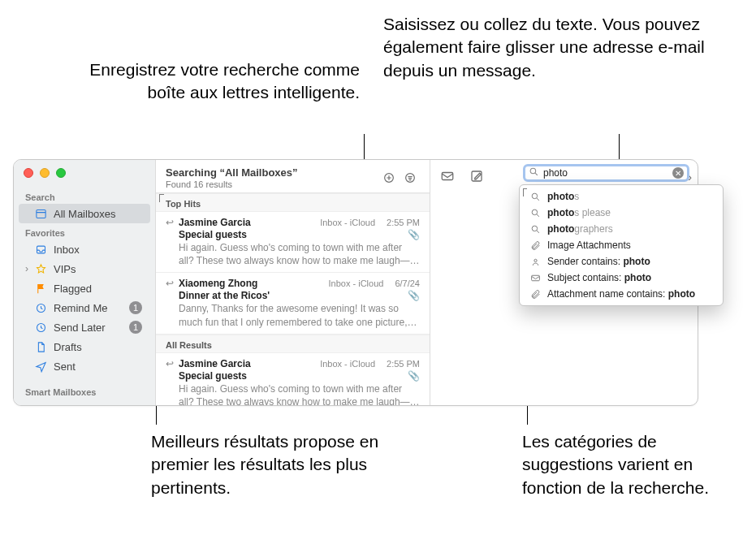  I want to click on clear-search-button: ✕, so click(678, 173).